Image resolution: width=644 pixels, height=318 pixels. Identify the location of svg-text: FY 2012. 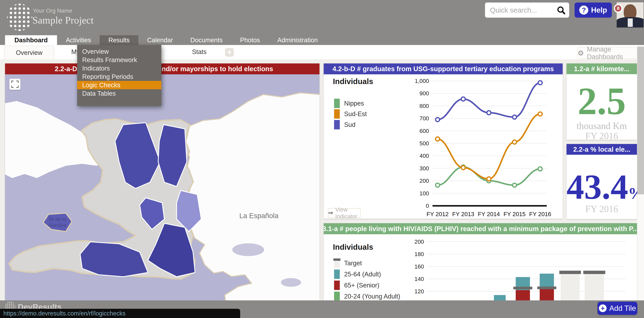
(438, 214).